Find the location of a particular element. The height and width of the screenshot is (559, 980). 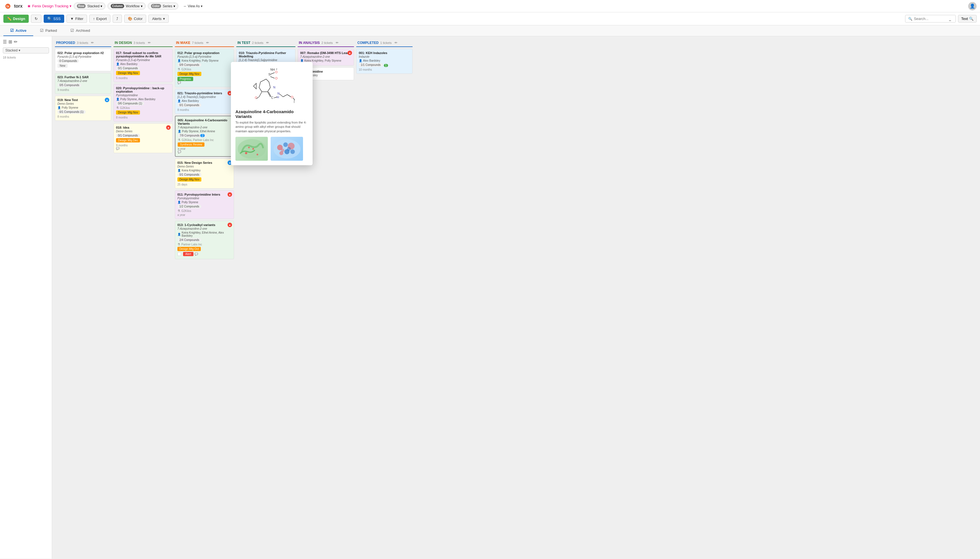

card-019: ● 019: New Test Demo-Series 👤 Polly Styr… is located at coordinates (83, 108).